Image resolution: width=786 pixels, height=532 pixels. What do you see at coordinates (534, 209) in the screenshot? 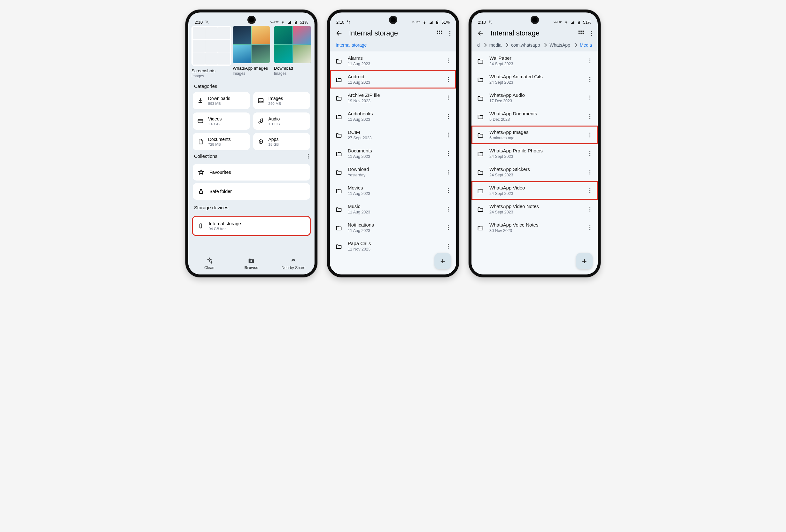
I see `folder-row: WhatsApp Video Notes 24 Sept 2023` at bounding box center [534, 209].